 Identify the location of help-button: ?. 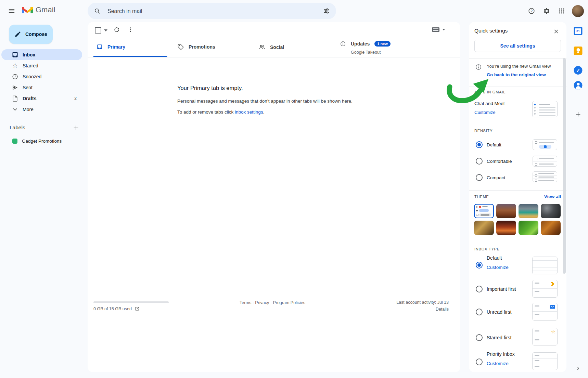
(532, 11).